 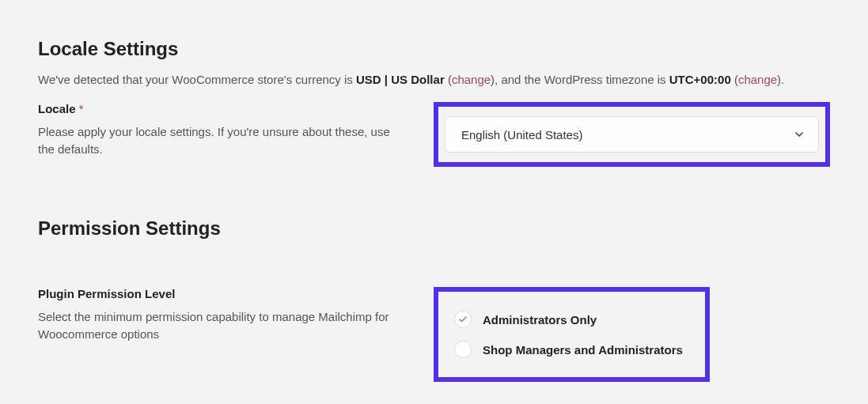 What do you see at coordinates (220, 109) in the screenshot?
I see `locale-field-label: Locale *` at bounding box center [220, 109].